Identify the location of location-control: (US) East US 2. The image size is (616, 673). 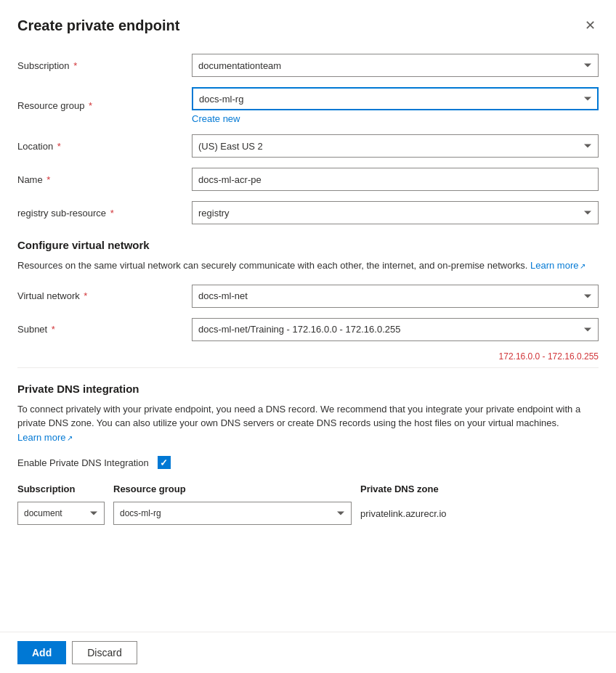
(395, 146).